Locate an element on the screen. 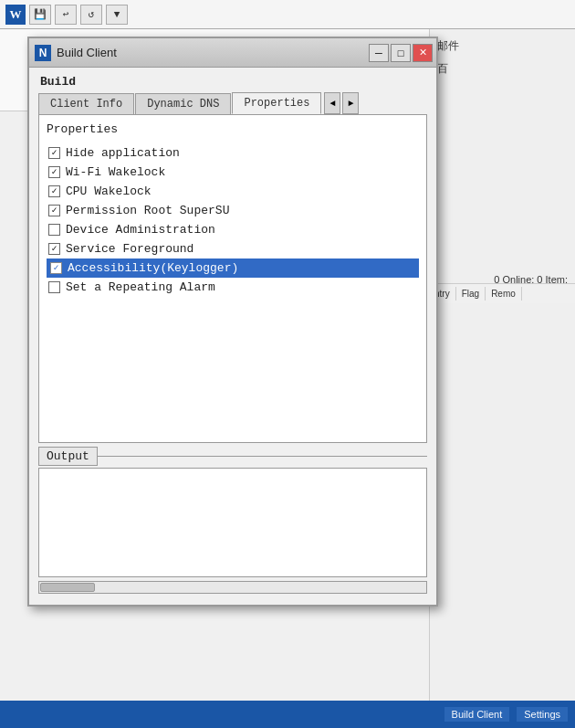 The height and width of the screenshot is (728, 575). checkbox-box-wifi_wakelock: ✓ is located at coordinates (55, 172).